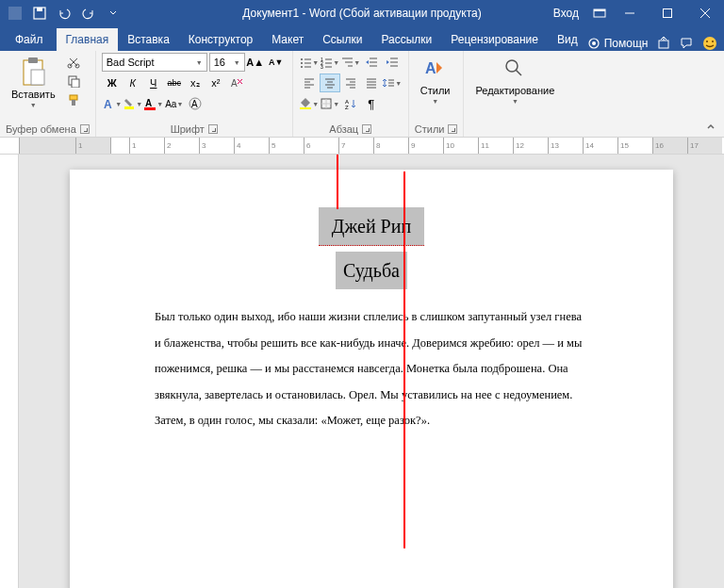  Describe the element at coordinates (515, 102) in the screenshot. I see `chevron-down-icon: ▼` at that location.